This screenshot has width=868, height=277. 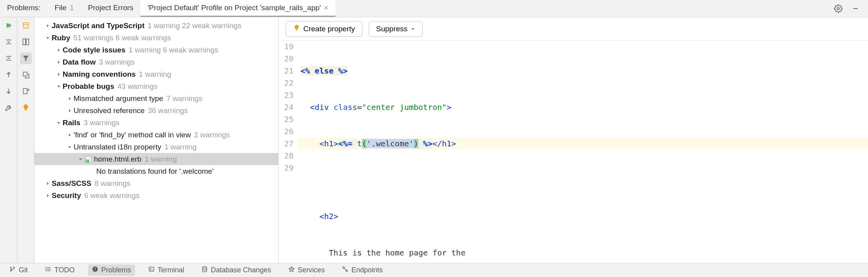 What do you see at coordinates (111, 9) in the screenshot?
I see `tab-project-errors: Project Errors` at bounding box center [111, 9].